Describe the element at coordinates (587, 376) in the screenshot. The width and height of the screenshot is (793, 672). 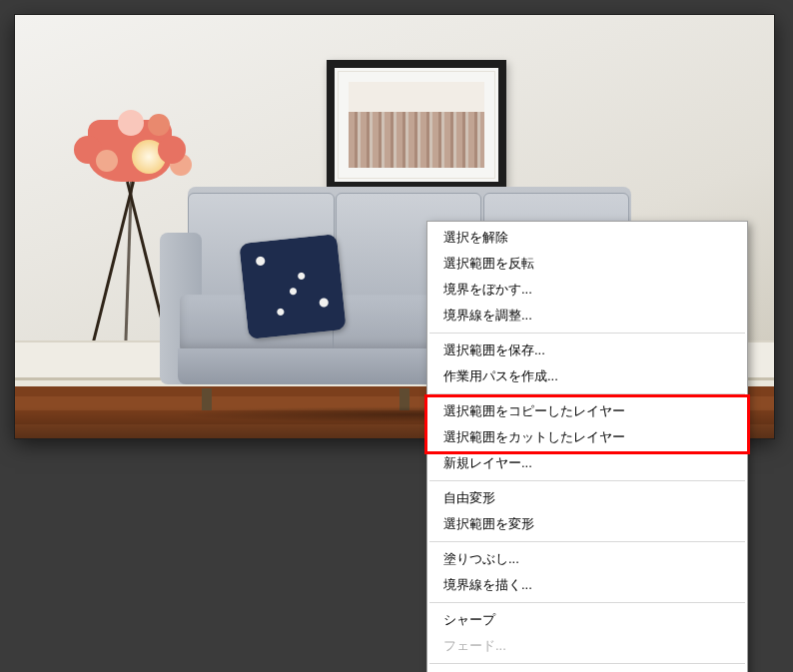
I see `context-menu-item: 作業用パスを作成...` at that location.